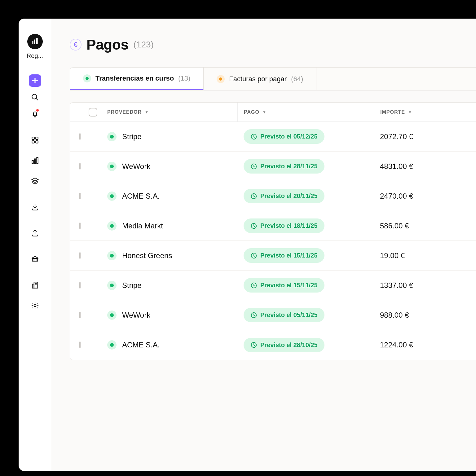 The height and width of the screenshot is (476, 476). What do you see at coordinates (425, 166) in the screenshot?
I see `amount: 4831.00 €` at bounding box center [425, 166].